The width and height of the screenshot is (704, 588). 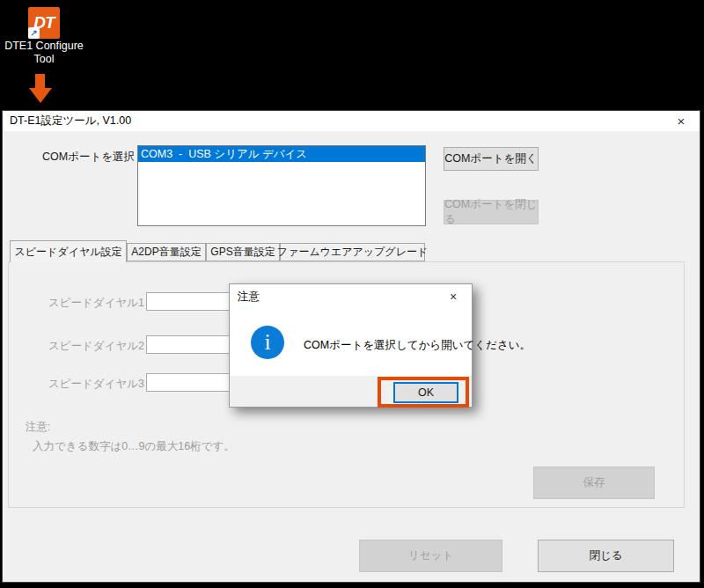 What do you see at coordinates (453, 297) in the screenshot?
I see `dialog-close-button: ×` at bounding box center [453, 297].